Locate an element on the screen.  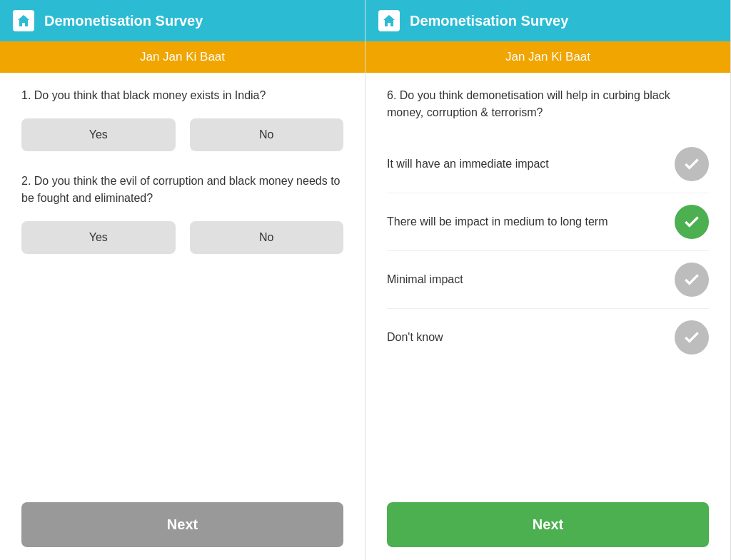
question-1: 1. Do you think that black money exists … is located at coordinates (183, 96).